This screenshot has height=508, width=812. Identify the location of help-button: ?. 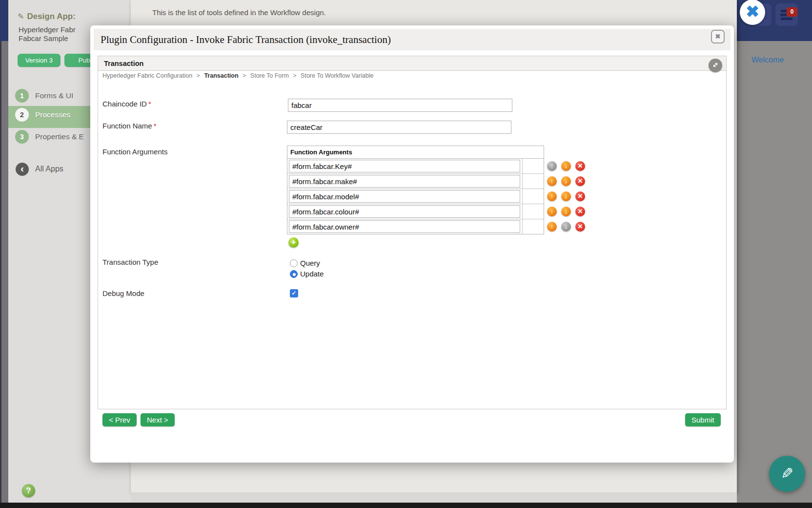
(28, 490).